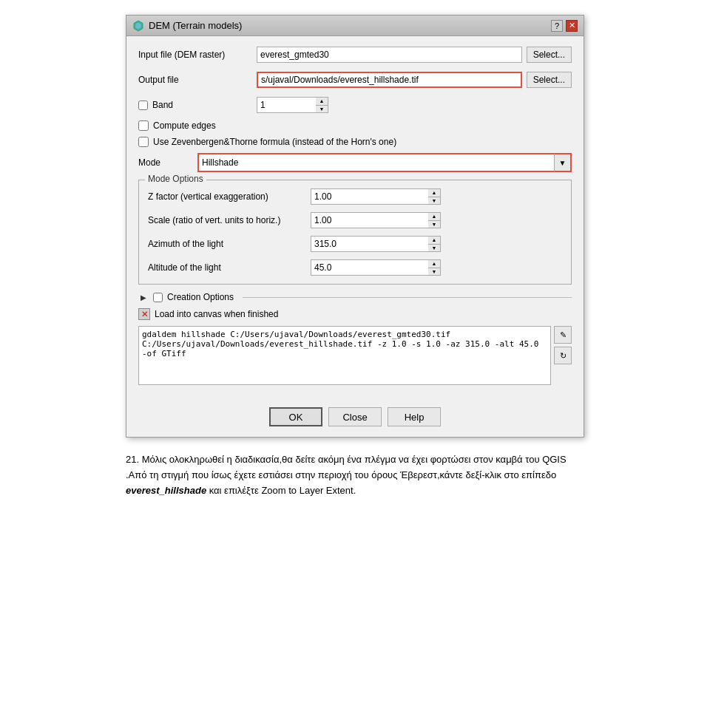  Describe the element at coordinates (549, 55) in the screenshot. I see `input-file-select-button: Select...` at that location.